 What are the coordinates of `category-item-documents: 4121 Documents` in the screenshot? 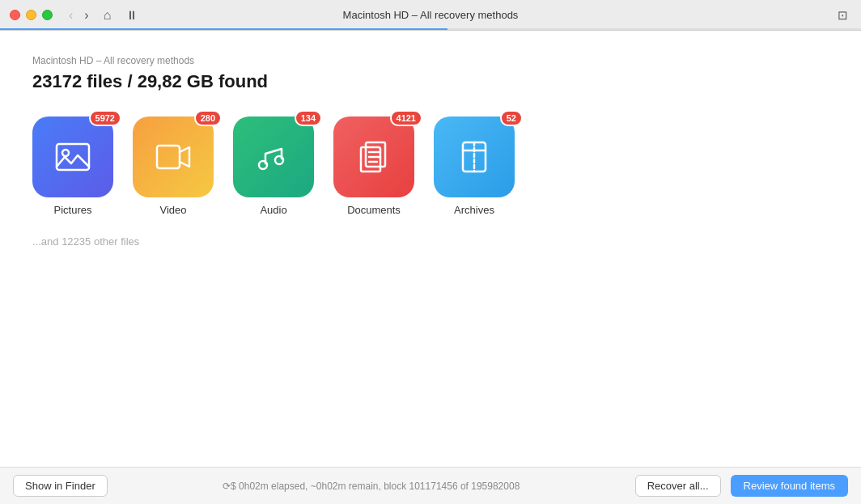 It's located at (374, 167).